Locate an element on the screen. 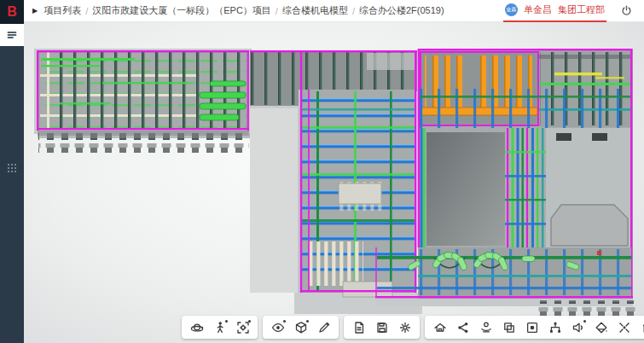 The height and width of the screenshot is (343, 644). apps-grid-icon is located at coordinates (12, 168).